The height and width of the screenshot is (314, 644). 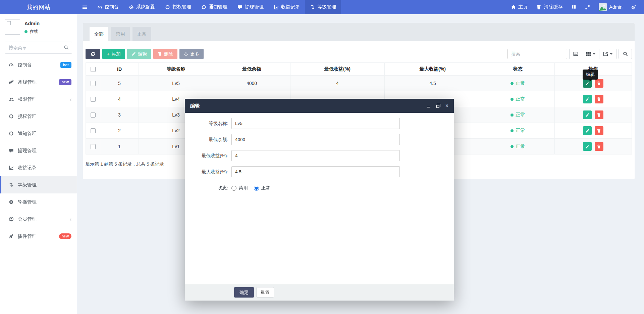 I want to click on sidebar-toggle-button, so click(x=85, y=7).